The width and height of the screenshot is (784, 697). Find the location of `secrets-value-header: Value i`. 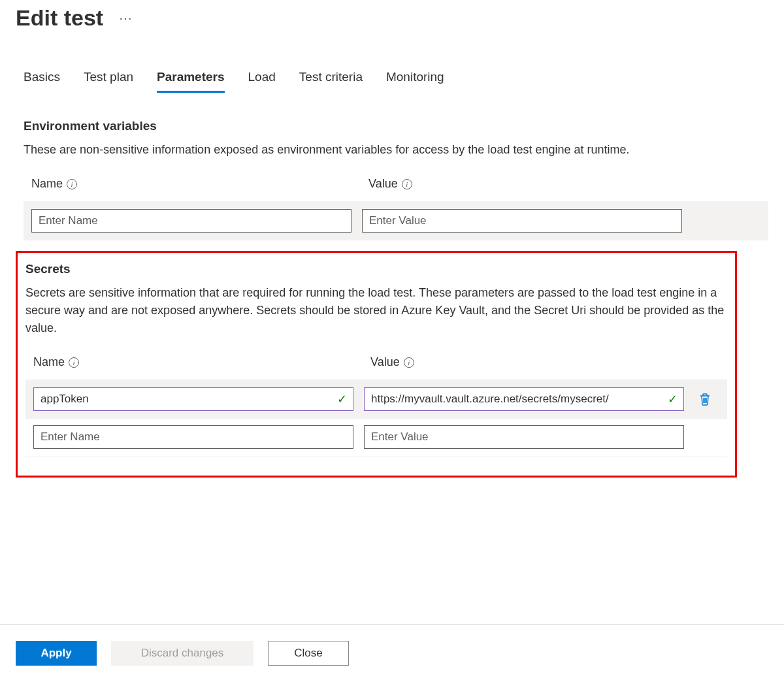

secrets-value-header: Value i is located at coordinates (526, 365).